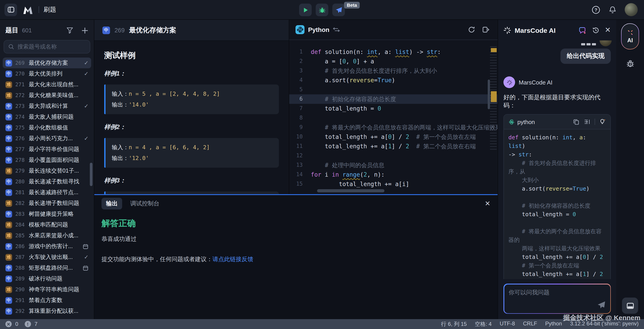 This screenshot has width=644, height=329. Describe the element at coordinates (608, 30) in the screenshot. I see `ai-close-icon: ✕` at that location.